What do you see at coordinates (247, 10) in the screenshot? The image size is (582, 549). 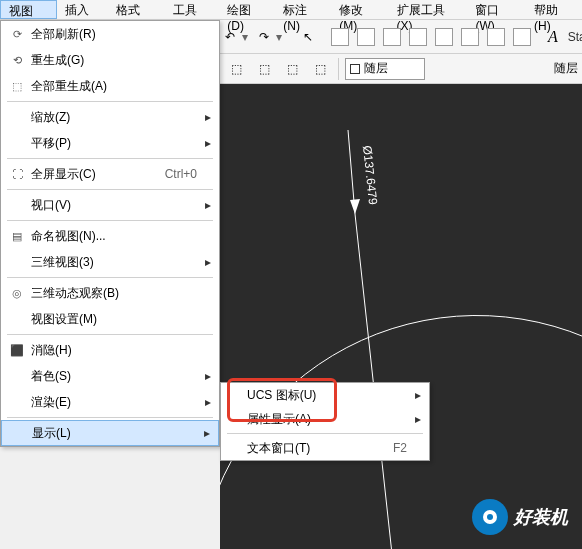 I see `menu-draw: 绘图(D)` at bounding box center [247, 10].